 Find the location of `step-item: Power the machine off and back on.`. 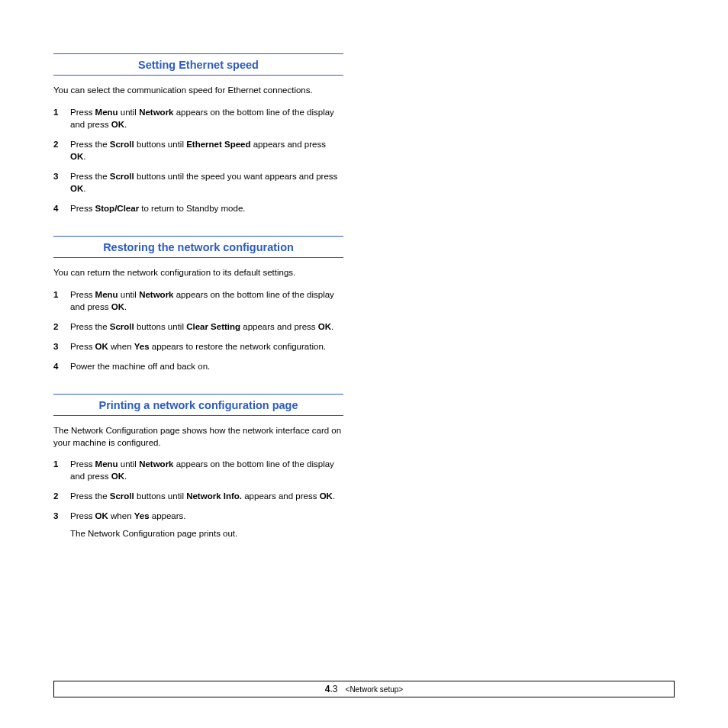

step-item: Power the machine off and back on. is located at coordinates (198, 366).